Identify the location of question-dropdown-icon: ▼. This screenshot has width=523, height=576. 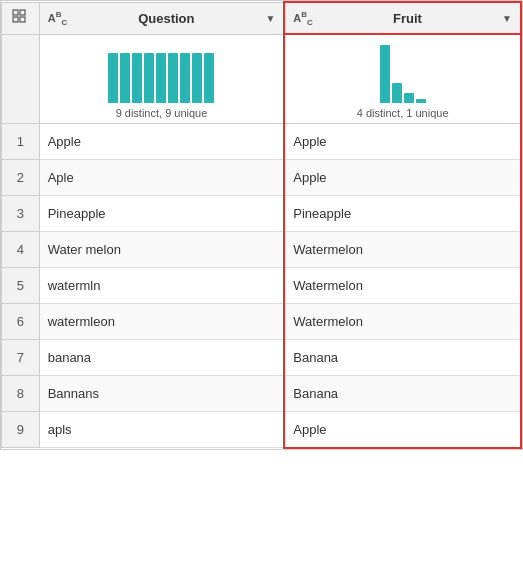
(270, 18).